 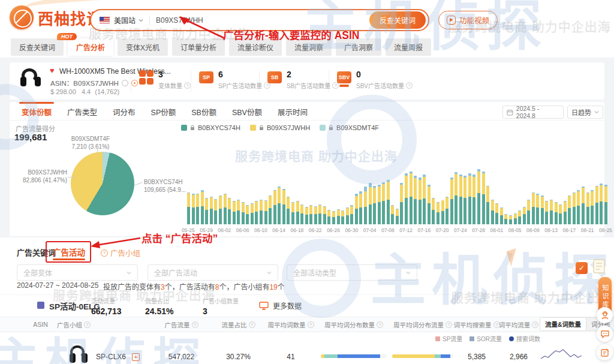 What do you see at coordinates (198, 47) in the screenshot?
I see `nav-tab-order-analysis: 订单量分析` at bounding box center [198, 47].